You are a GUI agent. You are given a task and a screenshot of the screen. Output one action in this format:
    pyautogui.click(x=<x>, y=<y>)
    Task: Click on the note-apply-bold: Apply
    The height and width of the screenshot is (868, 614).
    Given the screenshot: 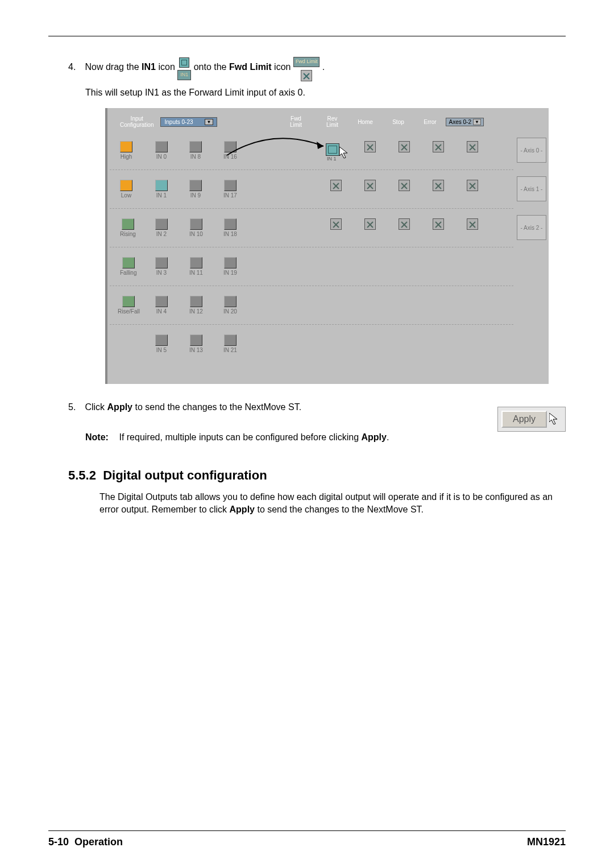 What is the action you would take?
    pyautogui.click(x=374, y=437)
    